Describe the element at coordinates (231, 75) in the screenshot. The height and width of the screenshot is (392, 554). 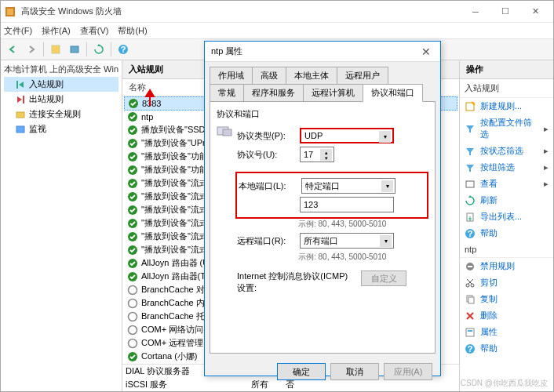
I see `tab-scope: 作用域` at that location.